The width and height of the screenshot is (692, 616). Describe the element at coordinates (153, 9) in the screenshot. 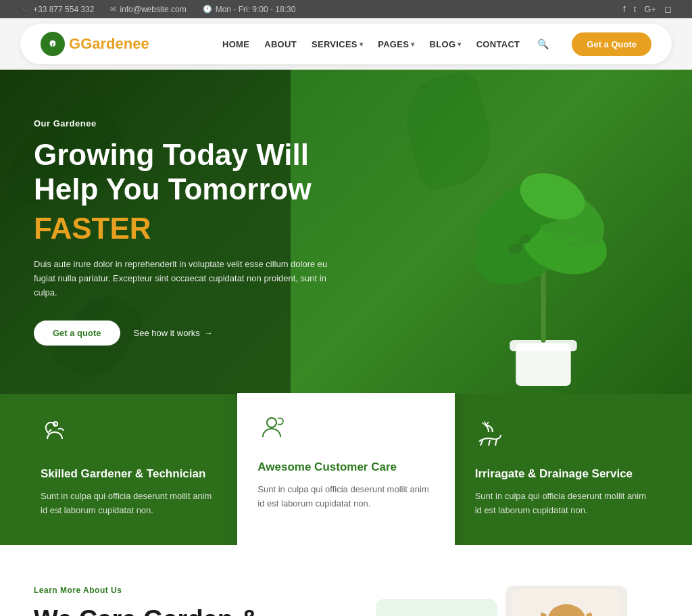

I see `email-address: info@website.com` at that location.